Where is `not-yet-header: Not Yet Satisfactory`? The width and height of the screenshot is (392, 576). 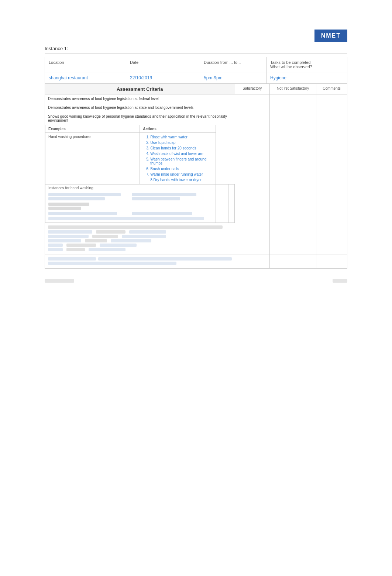 not-yet-header: Not Yet Satisfactory is located at coordinates (293, 89).